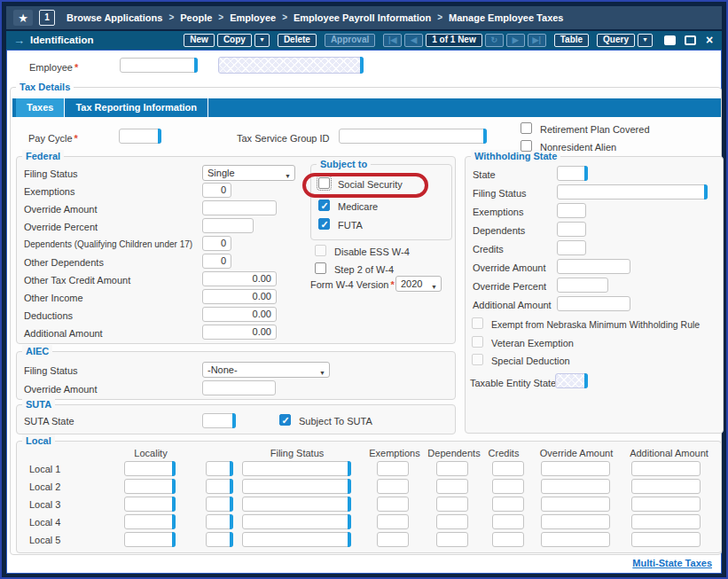 The image size is (728, 579). Describe the element at coordinates (508, 468) in the screenshot. I see `local-1-credits-input` at that location.